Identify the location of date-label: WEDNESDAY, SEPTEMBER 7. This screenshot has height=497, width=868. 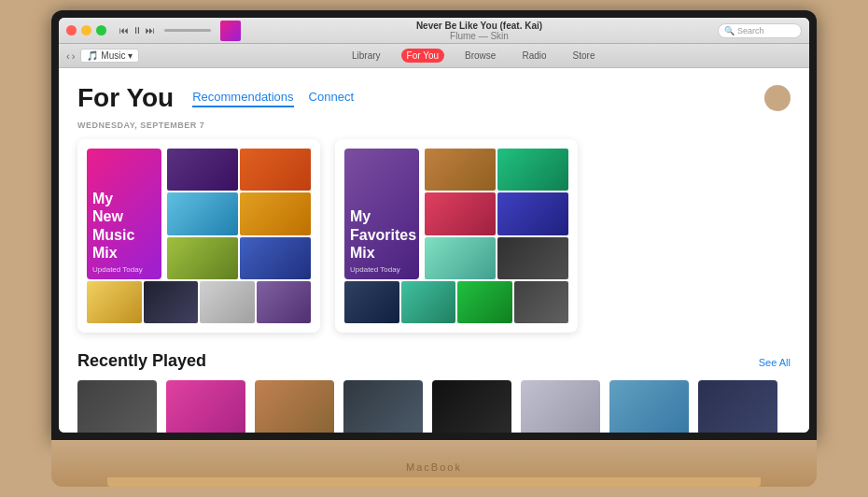
(434, 125).